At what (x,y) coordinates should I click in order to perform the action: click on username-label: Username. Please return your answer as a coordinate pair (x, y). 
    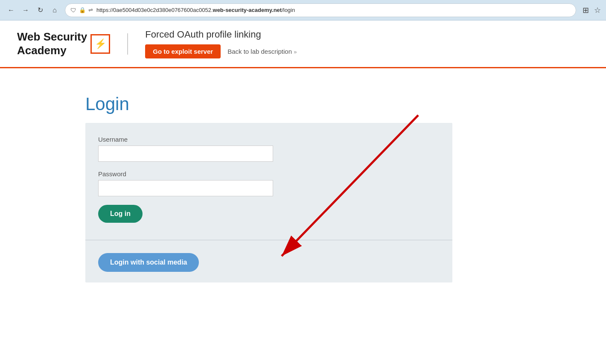
    Looking at the image, I should click on (269, 139).